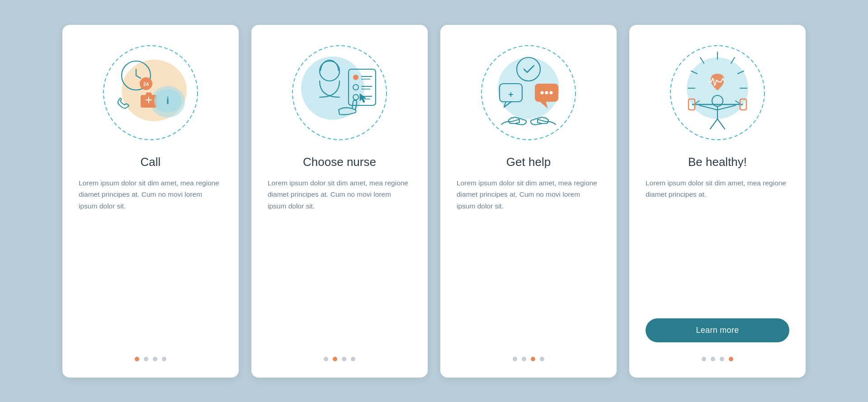 Image resolution: width=868 pixels, height=402 pixels. Describe the element at coordinates (340, 93) in the screenshot. I see `nurse-illustration` at that location.